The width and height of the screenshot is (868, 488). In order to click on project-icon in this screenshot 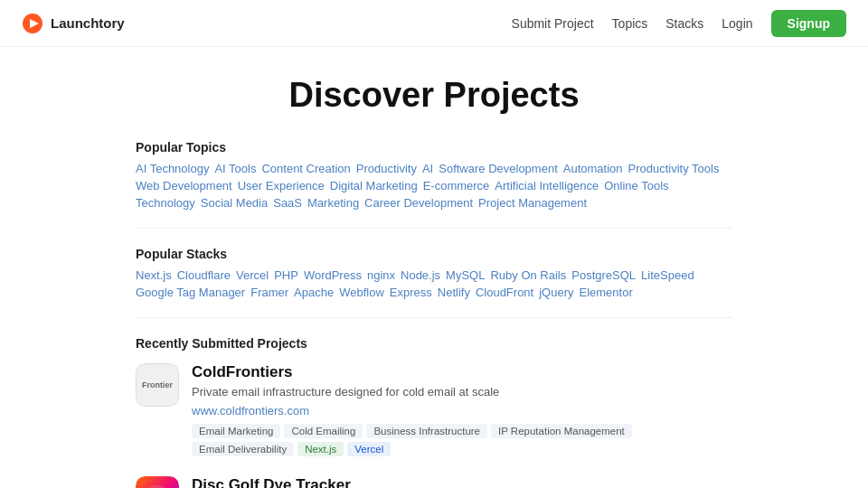, I will do `click(157, 483)`.